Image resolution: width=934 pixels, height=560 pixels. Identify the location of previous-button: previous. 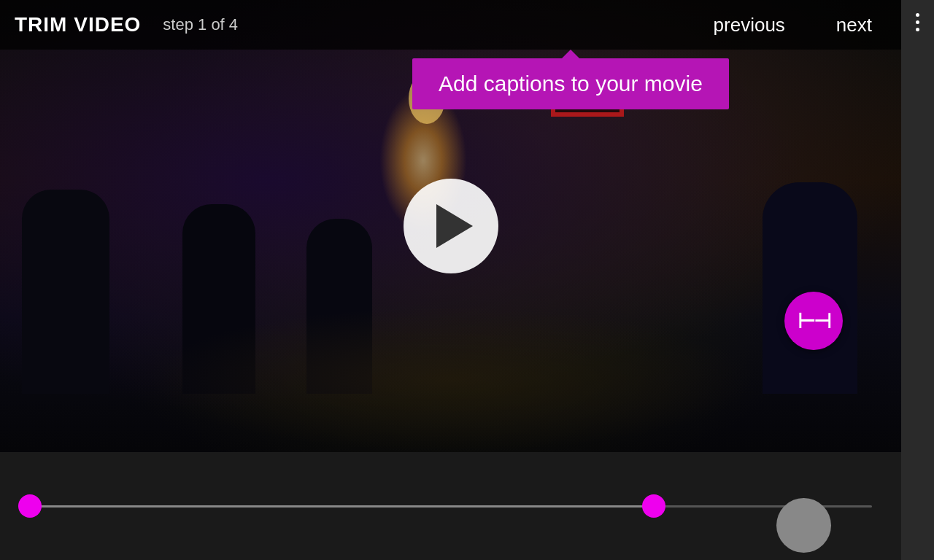
(749, 25).